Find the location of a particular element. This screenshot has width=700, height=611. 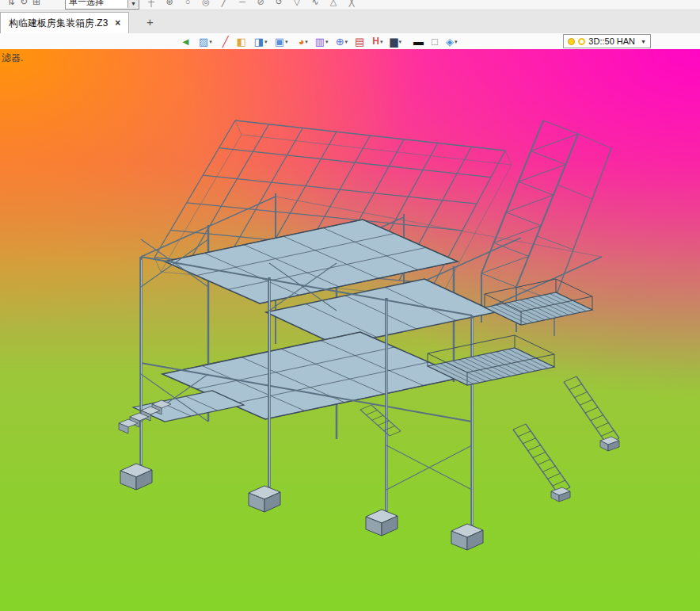

selection-mode-combo: 单一选择 ▼ is located at coordinates (102, 5).